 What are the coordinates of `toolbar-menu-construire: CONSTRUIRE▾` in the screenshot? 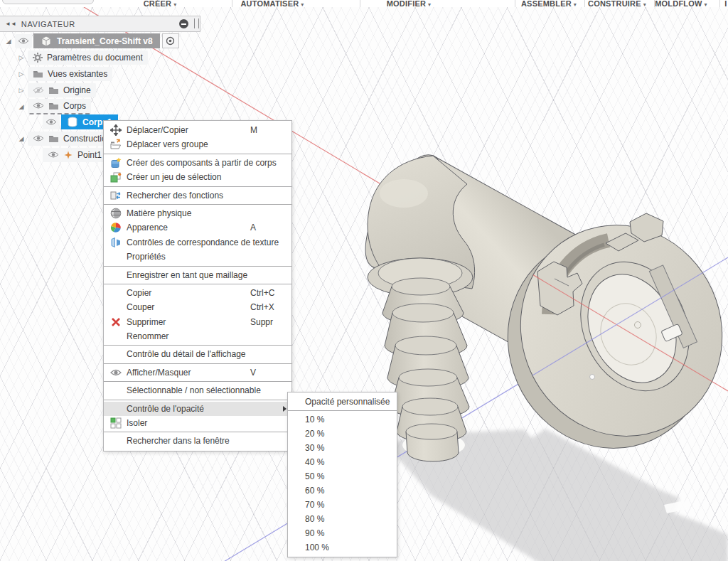 It's located at (617, 4).